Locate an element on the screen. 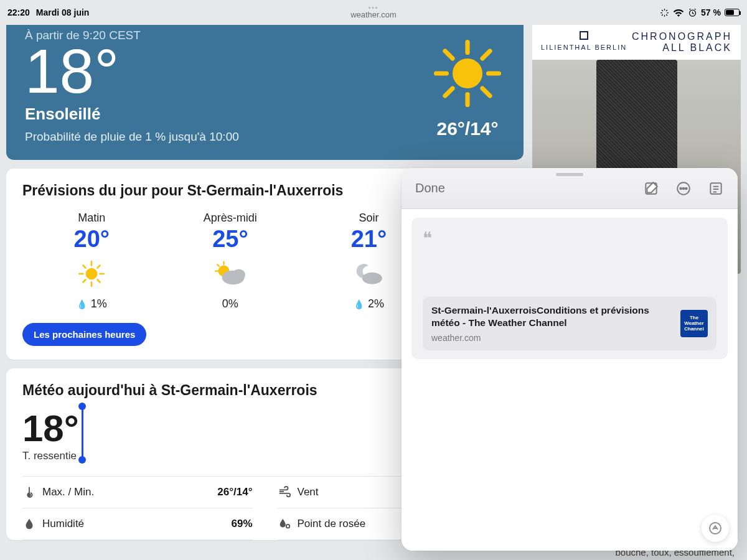 The image size is (747, 560). drop-icon is located at coordinates (29, 524).